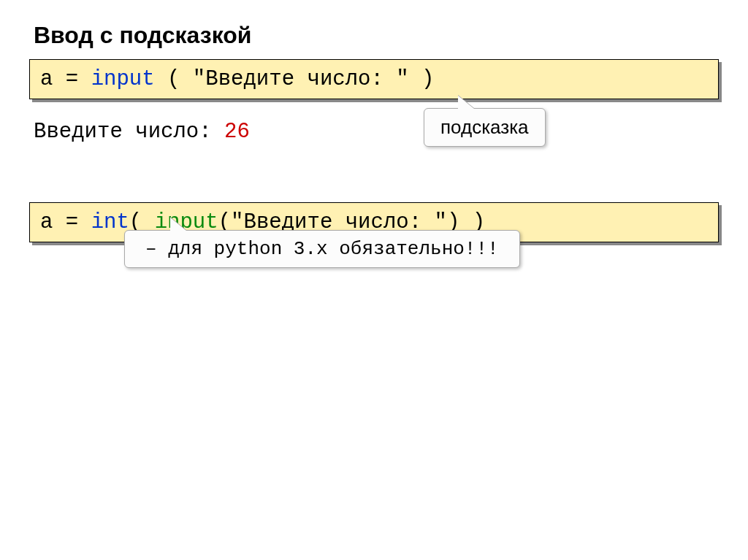 Image resolution: width=748 pixels, height=560 pixels. What do you see at coordinates (66, 222) in the screenshot?
I see `code-text-var2: a =` at bounding box center [66, 222].